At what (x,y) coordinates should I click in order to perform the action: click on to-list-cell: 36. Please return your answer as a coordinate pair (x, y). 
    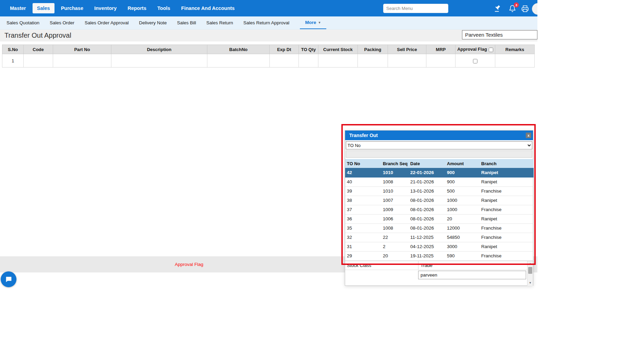
    Looking at the image, I should click on (363, 219).